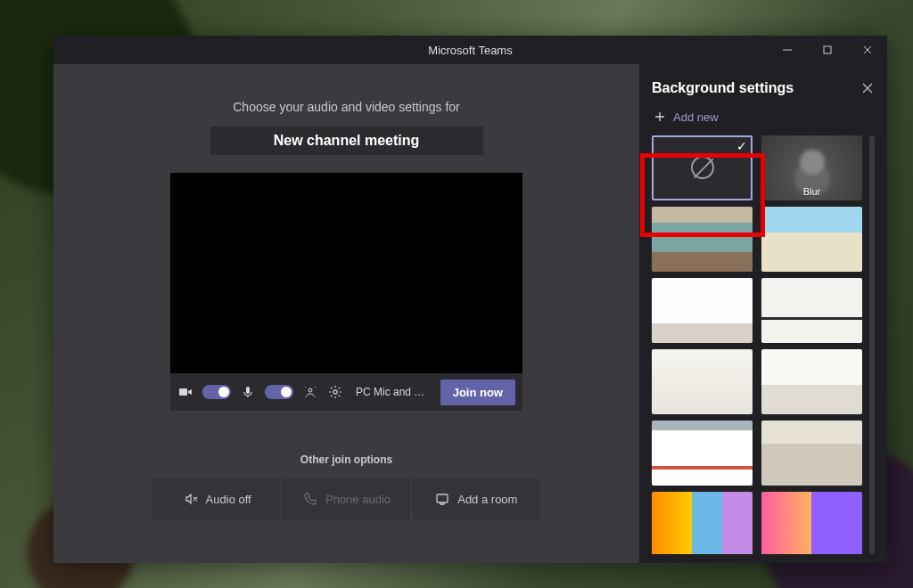  I want to click on background-tile-none: ✓, so click(703, 167).